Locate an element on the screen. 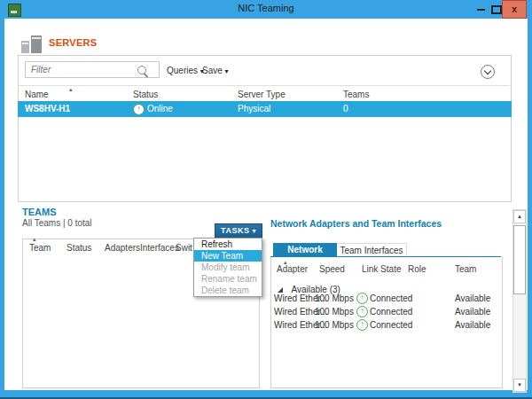 The image size is (532, 399). servers-col-teams: Teams is located at coordinates (356, 94).